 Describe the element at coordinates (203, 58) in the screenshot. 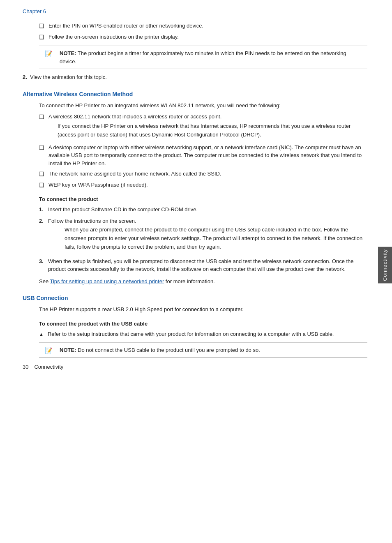

I see `top-note-box: 📝 NOTE: The product begins a timer for a…` at that location.